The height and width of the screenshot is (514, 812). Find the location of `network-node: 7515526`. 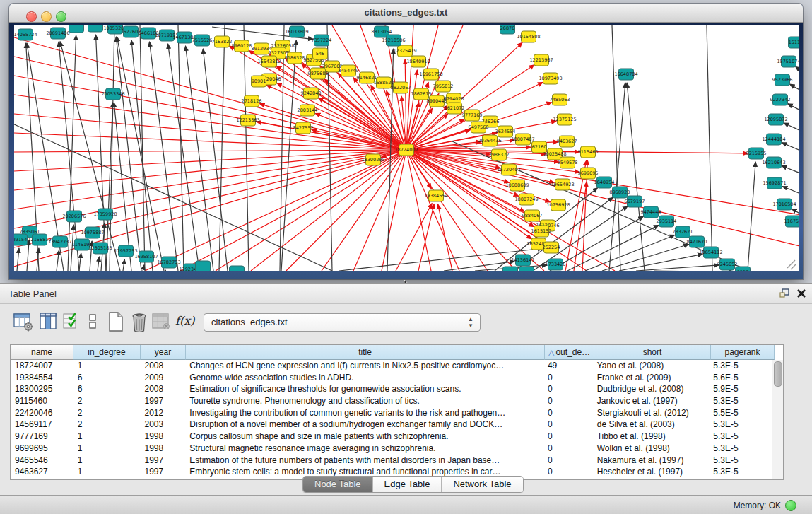

network-node: 7515526 is located at coordinates (202, 40).